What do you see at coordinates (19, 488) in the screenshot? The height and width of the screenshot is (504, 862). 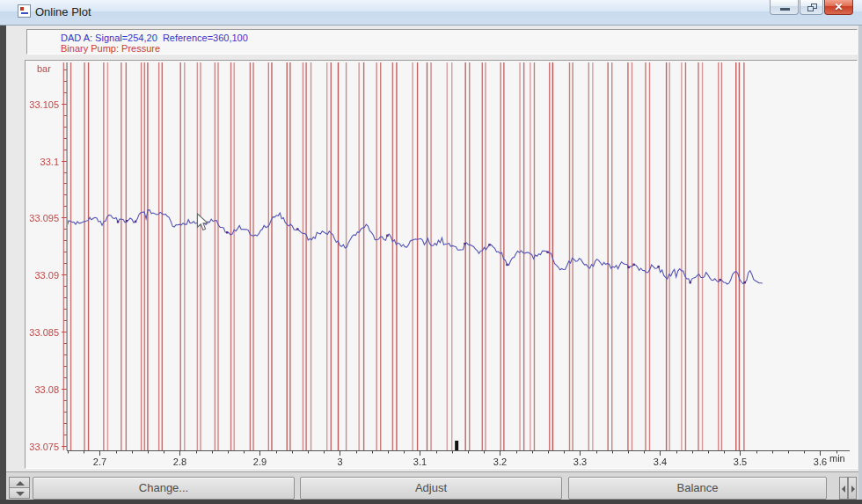 I see `y-scale-spinner` at bounding box center [19, 488].